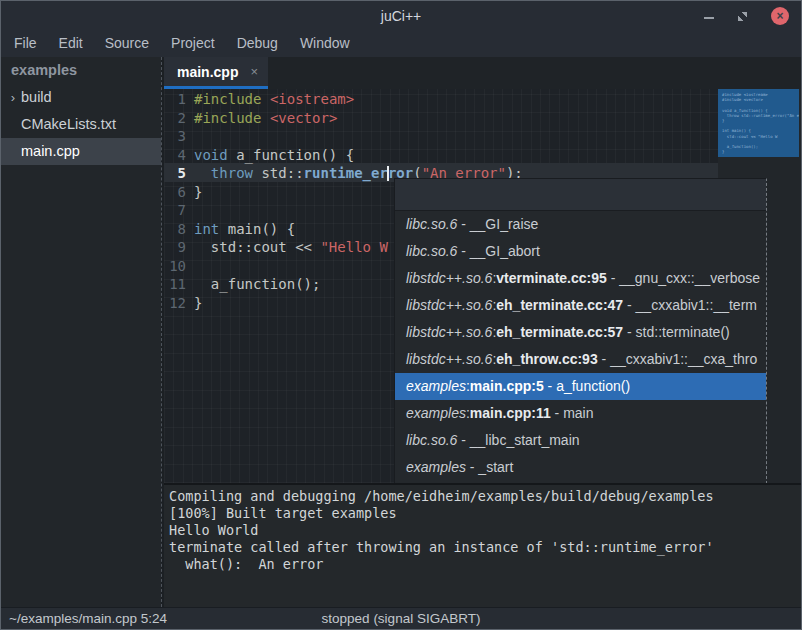 The width and height of the screenshot is (802, 630). What do you see at coordinates (580, 386) in the screenshot?
I see `backtrace-frame: examples:main.cpp:5 - a_function()` at bounding box center [580, 386].